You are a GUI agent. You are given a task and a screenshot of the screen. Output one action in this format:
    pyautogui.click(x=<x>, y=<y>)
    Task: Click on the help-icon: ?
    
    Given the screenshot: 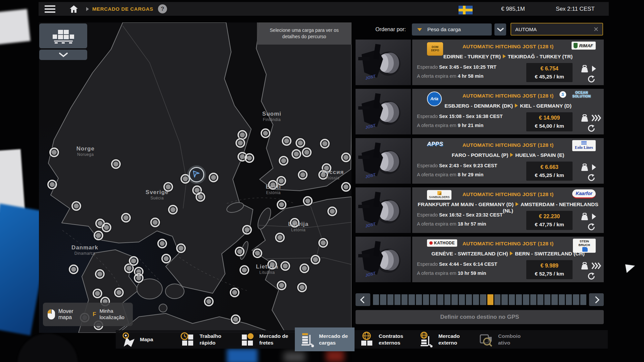 What is the action you would take?
    pyautogui.click(x=162, y=9)
    